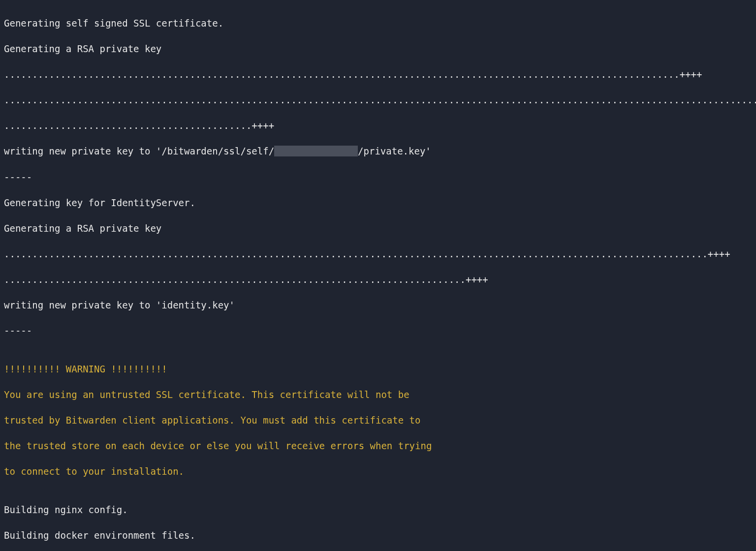 Image resolution: width=756 pixels, height=551 pixels. I want to click on warning-line: trusted by Bitwarden client applications…, so click(378, 420).